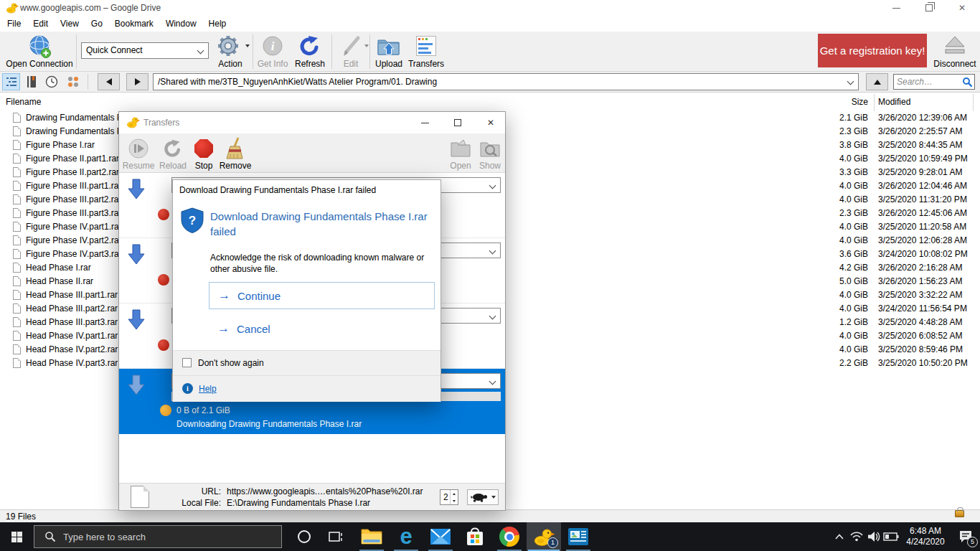  Describe the element at coordinates (351, 52) in the screenshot. I see `edit-button: Edit` at that location.